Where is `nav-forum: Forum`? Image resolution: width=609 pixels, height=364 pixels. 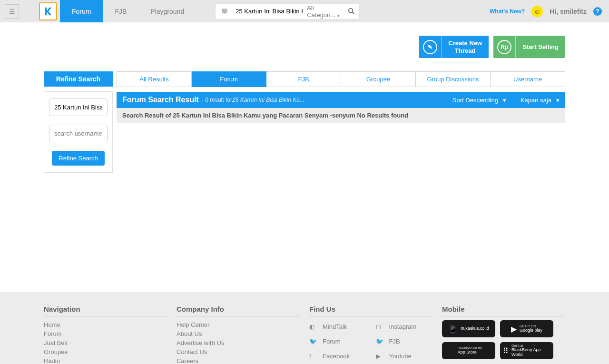
nav-forum: Forum is located at coordinates (81, 11).